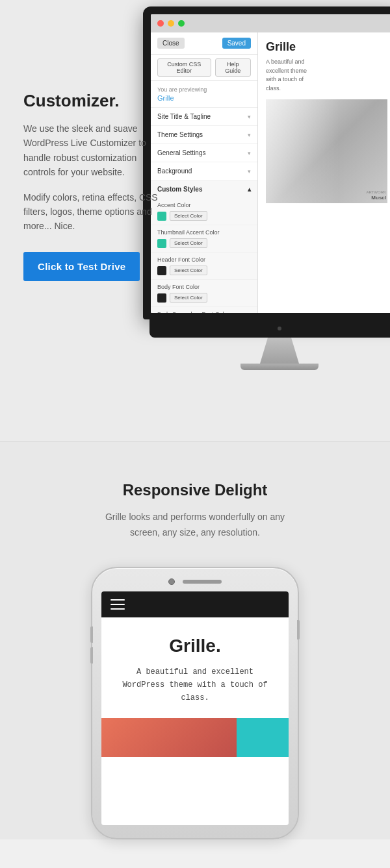  Describe the element at coordinates (270, 23) in the screenshot. I see `browser-top-bar` at that location.